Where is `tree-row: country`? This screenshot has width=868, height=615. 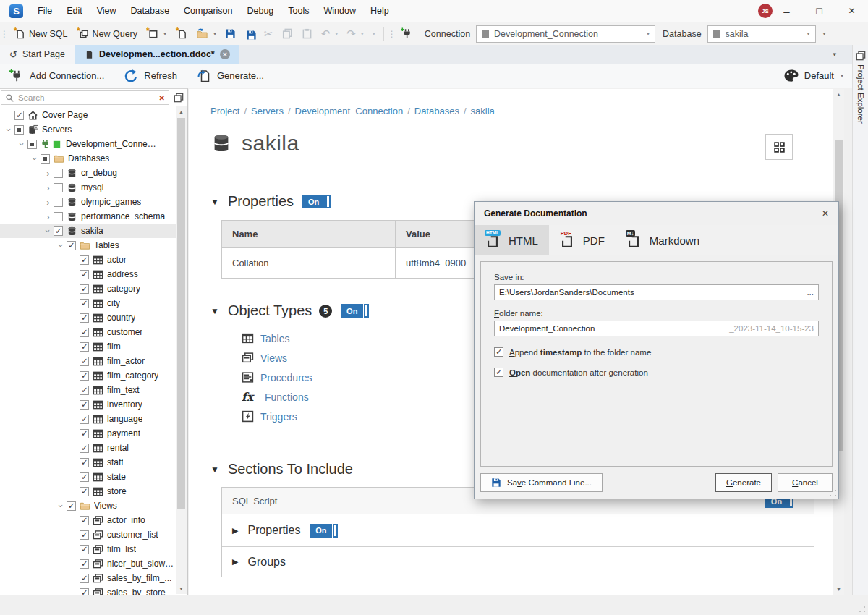 tree-row: country is located at coordinates (88, 318).